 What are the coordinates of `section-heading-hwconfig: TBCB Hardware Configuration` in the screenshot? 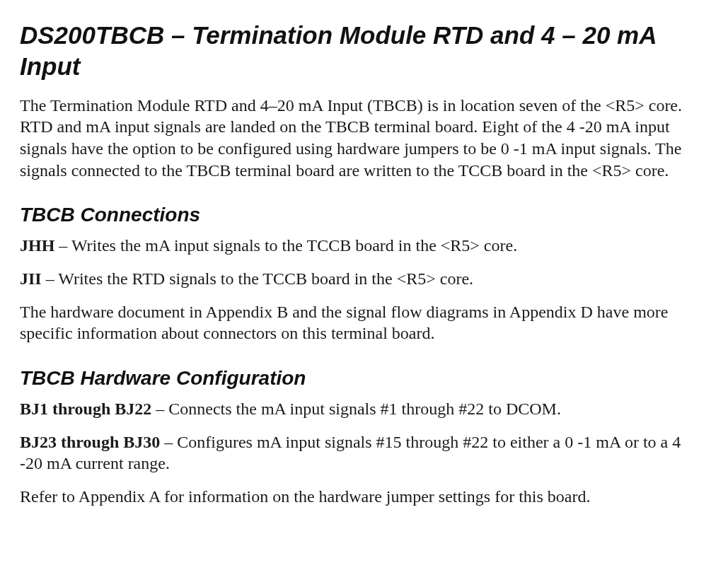 It's located at (361, 378).